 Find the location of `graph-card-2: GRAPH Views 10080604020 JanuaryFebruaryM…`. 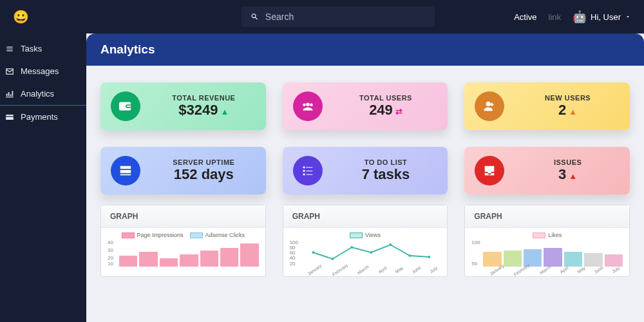

graph-card-2: GRAPH Views 10080604020 JanuaryFebruaryM… is located at coordinates (366, 241).